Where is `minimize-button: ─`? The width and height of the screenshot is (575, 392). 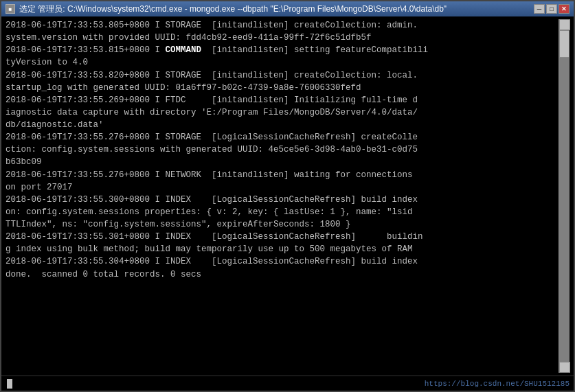 minimize-button: ─ is located at coordinates (539, 9).